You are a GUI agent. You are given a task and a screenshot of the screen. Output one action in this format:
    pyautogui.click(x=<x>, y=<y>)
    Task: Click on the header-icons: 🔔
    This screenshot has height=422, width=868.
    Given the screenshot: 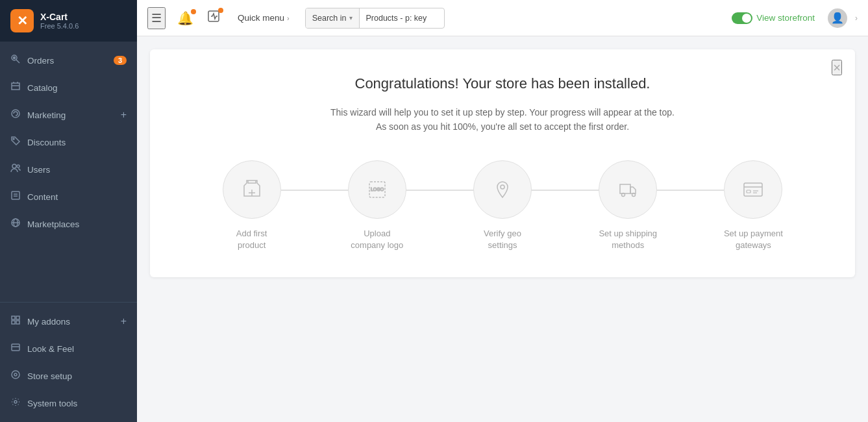 What is the action you would take?
    pyautogui.click(x=199, y=18)
    